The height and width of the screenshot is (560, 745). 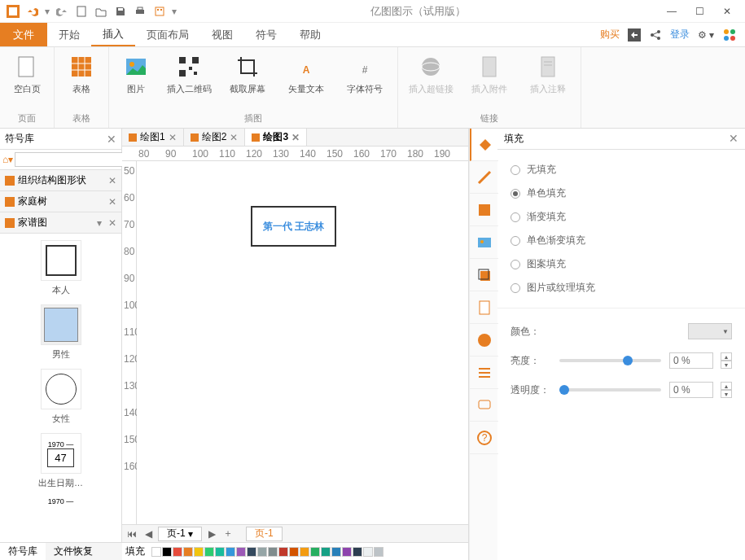 I want to click on buy-link: 购买, so click(x=610, y=34).